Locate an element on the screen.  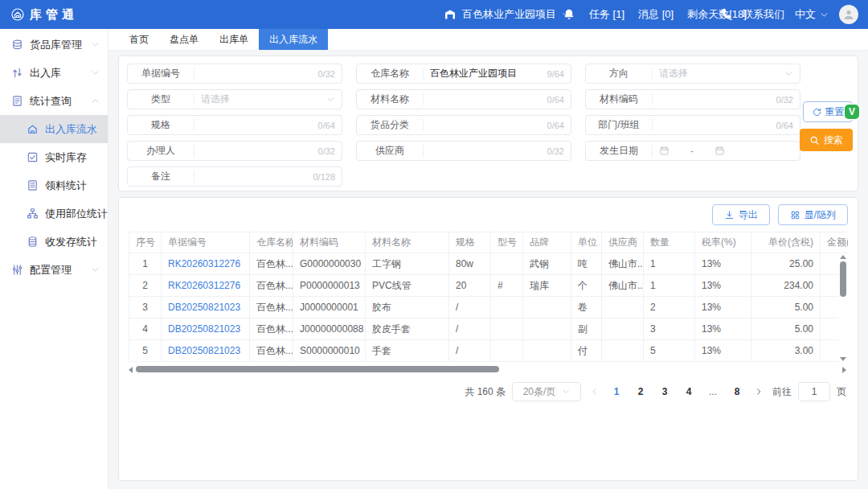
sidebar: 货品库管理出入库统计查询出入库流水实时库存领料统计使用部位统计收发存统计配置管理 is located at coordinates (55, 259).